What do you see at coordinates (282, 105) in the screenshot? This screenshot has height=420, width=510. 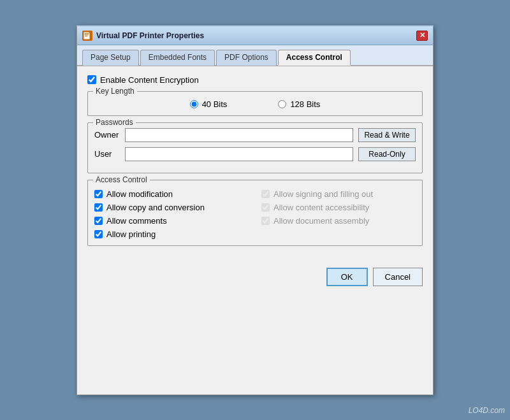 I see `radio-128bits-input` at bounding box center [282, 105].